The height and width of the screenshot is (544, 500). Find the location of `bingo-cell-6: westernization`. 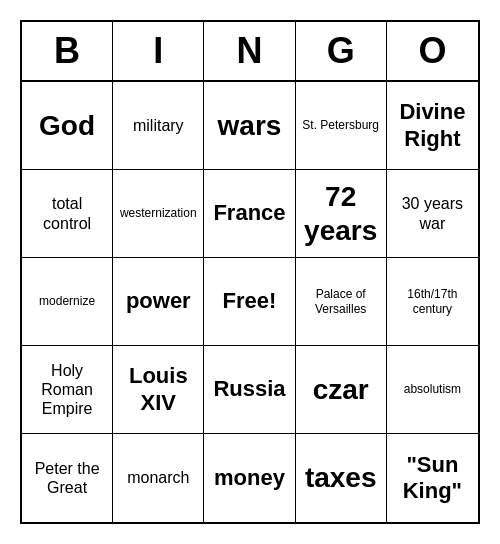

bingo-cell-6: westernization is located at coordinates (158, 214).